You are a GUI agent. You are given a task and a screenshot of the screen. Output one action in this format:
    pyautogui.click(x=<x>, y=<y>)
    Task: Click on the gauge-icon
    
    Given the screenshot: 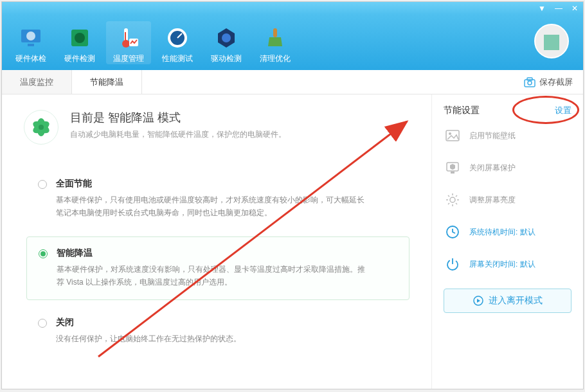 What is the action you would take?
    pyautogui.click(x=177, y=38)
    